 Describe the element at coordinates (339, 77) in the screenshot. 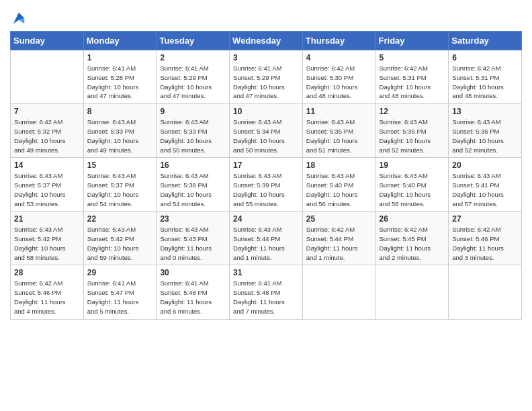

I see `calendar-cell: 4Sunrise: 6:42 AMSunset: 5:30 PMDaylight…` at that location.